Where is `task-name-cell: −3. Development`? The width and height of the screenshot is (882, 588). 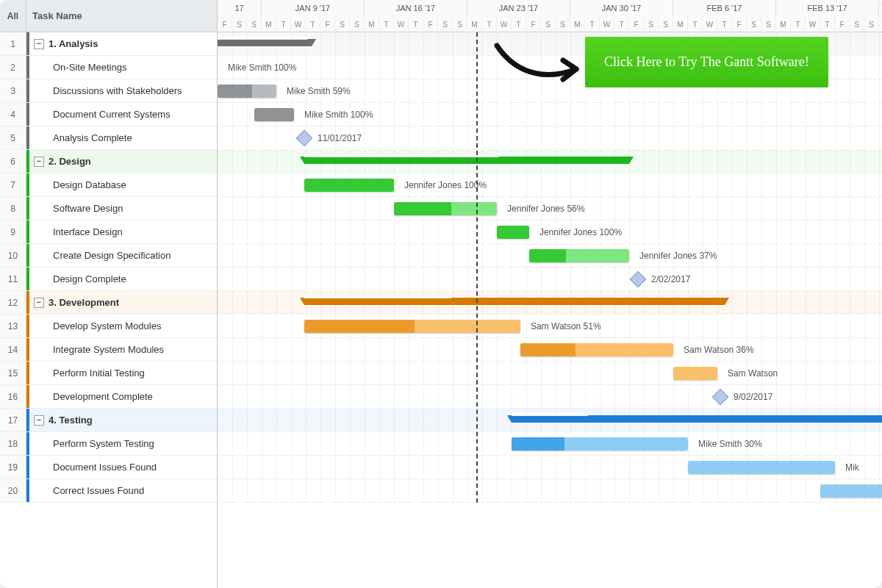
task-name-cell: −3. Development is located at coordinates (123, 303).